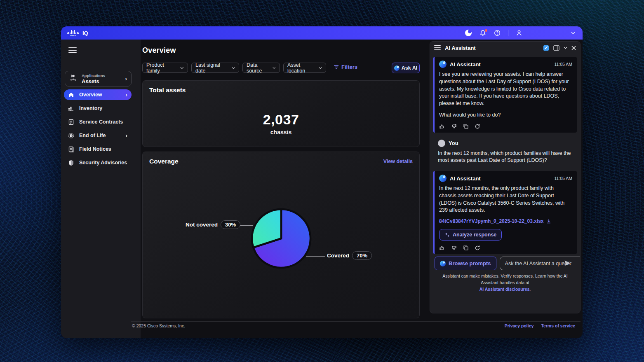 Image resolution: width=644 pixels, height=362 pixels. Describe the element at coordinates (315, 256) in the screenshot. I see `callout-line` at that location.